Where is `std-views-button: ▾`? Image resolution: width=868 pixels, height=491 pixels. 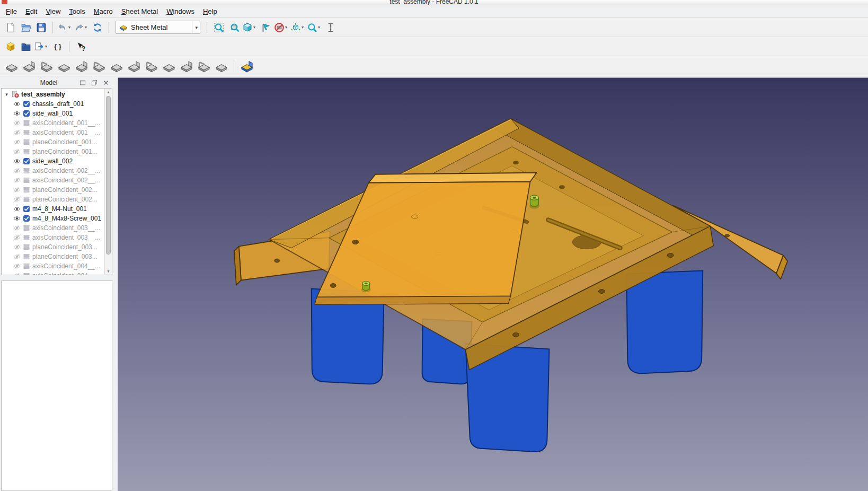 std-views-button: ▾ is located at coordinates (298, 28).